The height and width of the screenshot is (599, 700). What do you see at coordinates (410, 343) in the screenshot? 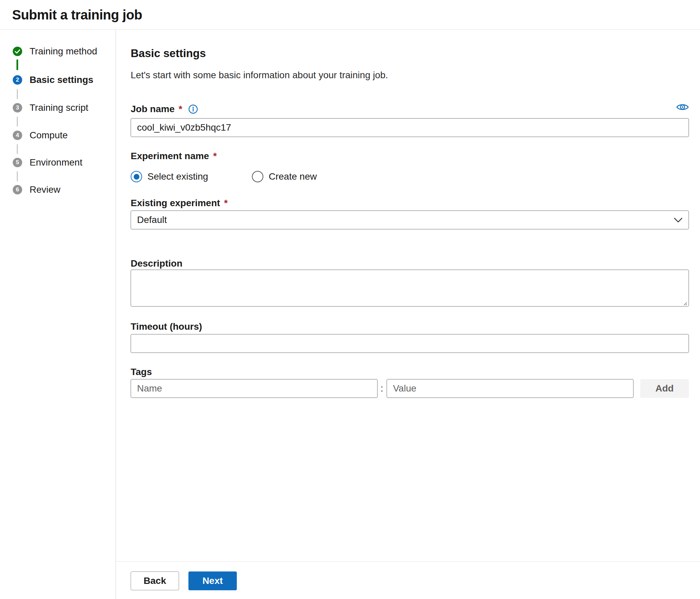
I see `timeout-input` at bounding box center [410, 343].